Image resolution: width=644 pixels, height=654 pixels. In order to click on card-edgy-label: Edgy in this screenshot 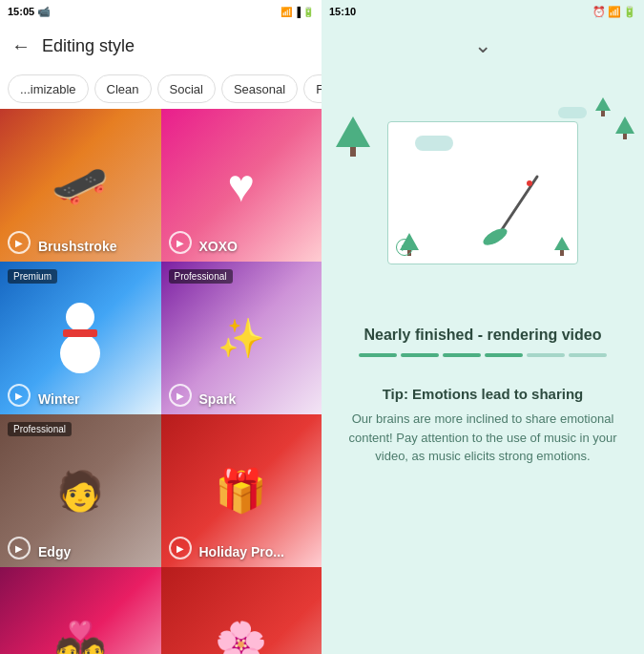, I will do `click(54, 552)`.